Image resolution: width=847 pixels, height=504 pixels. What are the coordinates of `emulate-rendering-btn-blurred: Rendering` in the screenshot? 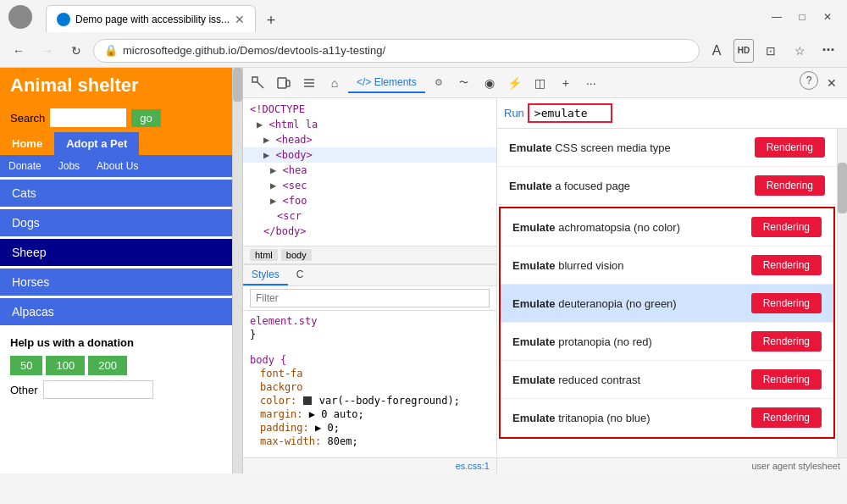 It's located at (786, 265).